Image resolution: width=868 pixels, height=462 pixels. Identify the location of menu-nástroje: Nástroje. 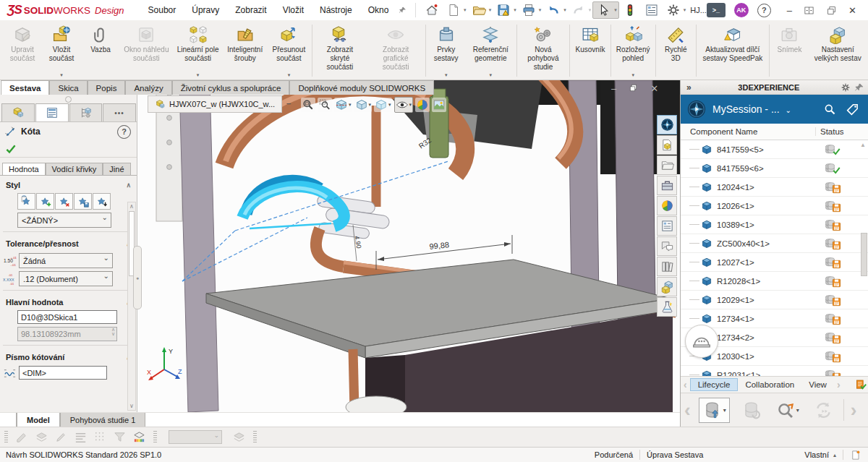
(336, 10).